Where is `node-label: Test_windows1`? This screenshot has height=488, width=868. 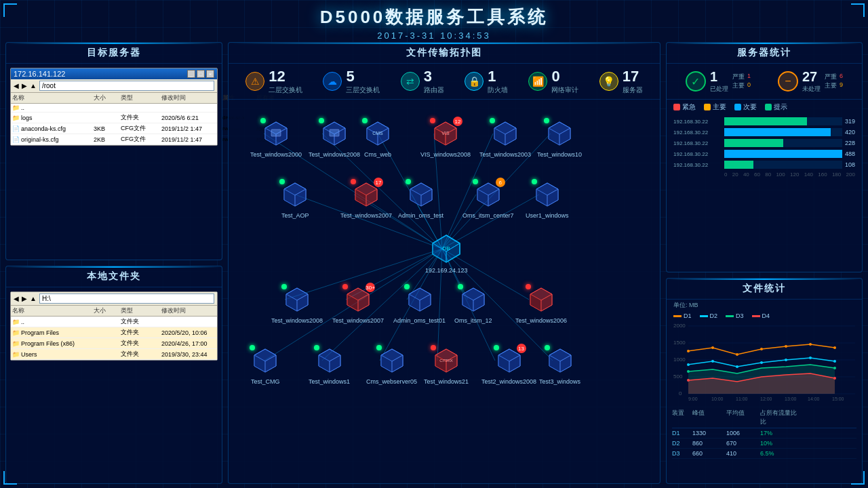 node-label: Test_windows1 is located at coordinates (330, 382).